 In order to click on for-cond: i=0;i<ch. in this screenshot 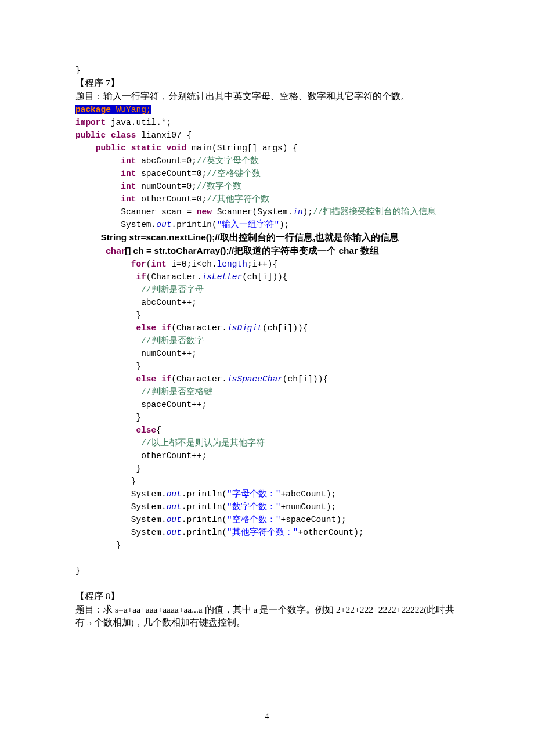, I will do `click(192, 264)`.